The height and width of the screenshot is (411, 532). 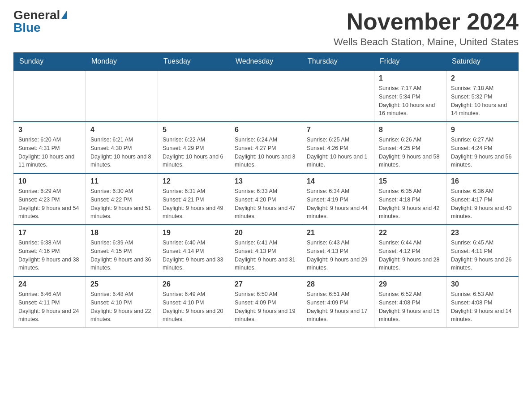 What do you see at coordinates (483, 62) in the screenshot?
I see `weekday-header-saturday: Saturday` at bounding box center [483, 62].